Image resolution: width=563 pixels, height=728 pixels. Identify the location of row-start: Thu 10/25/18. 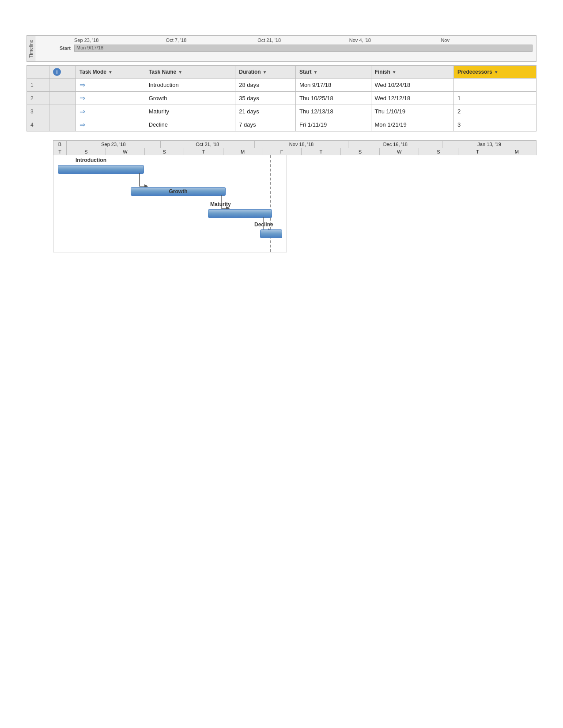
(333, 98).